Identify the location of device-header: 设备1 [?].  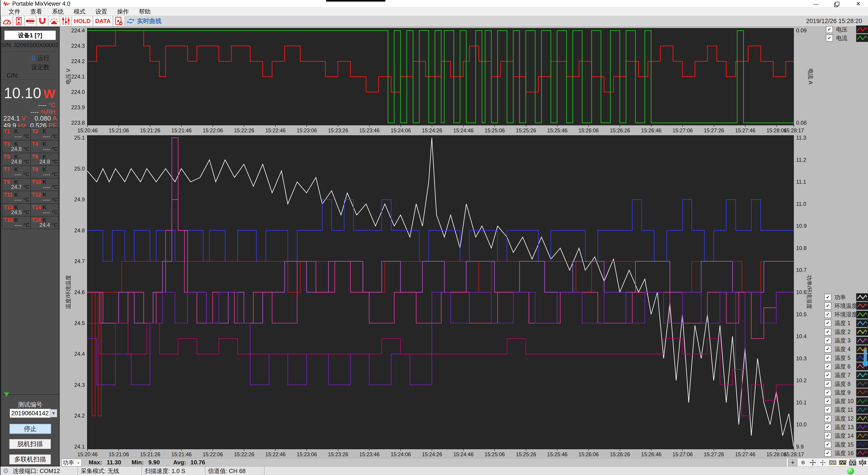
(30, 35).